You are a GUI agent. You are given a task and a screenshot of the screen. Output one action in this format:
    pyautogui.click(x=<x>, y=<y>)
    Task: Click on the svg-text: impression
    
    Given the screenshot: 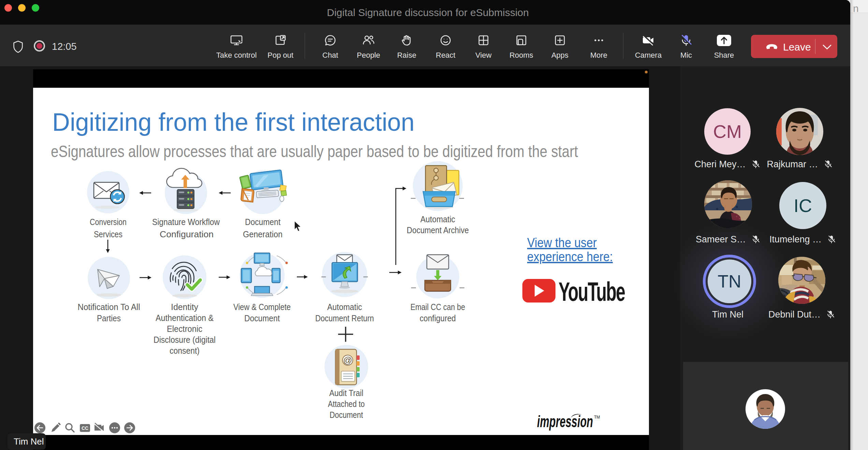 What is the action you would take?
    pyautogui.click(x=565, y=421)
    